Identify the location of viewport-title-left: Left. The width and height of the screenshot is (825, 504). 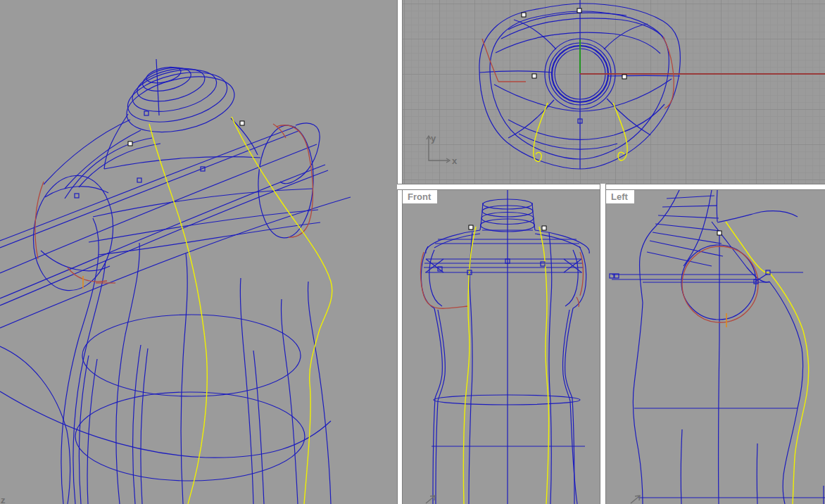
(621, 197).